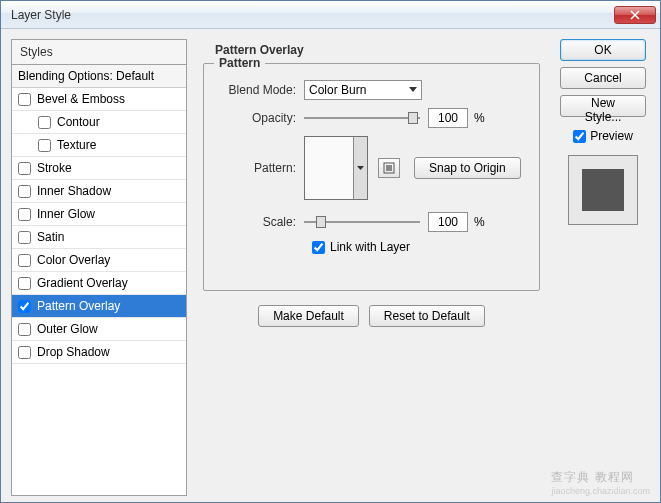 Image resolution: width=661 pixels, height=503 pixels. Describe the element at coordinates (318, 248) in the screenshot. I see `link-with-layer-checkbox` at that location.